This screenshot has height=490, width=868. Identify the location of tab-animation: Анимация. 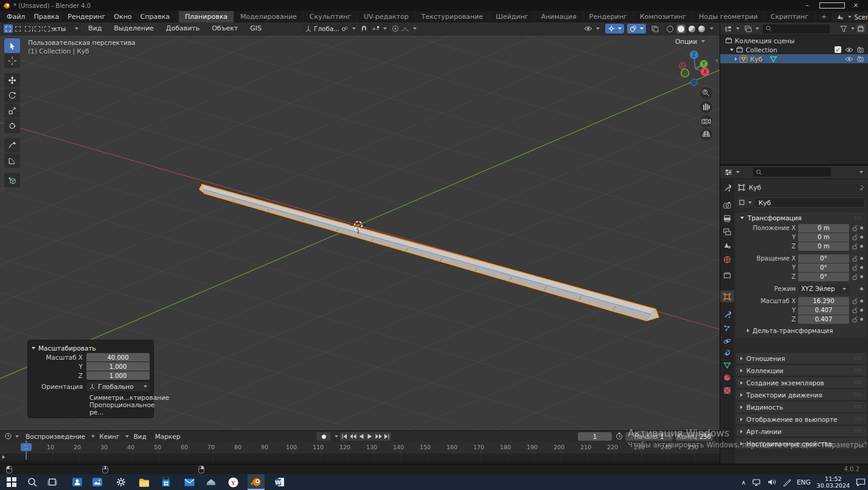
(558, 17).